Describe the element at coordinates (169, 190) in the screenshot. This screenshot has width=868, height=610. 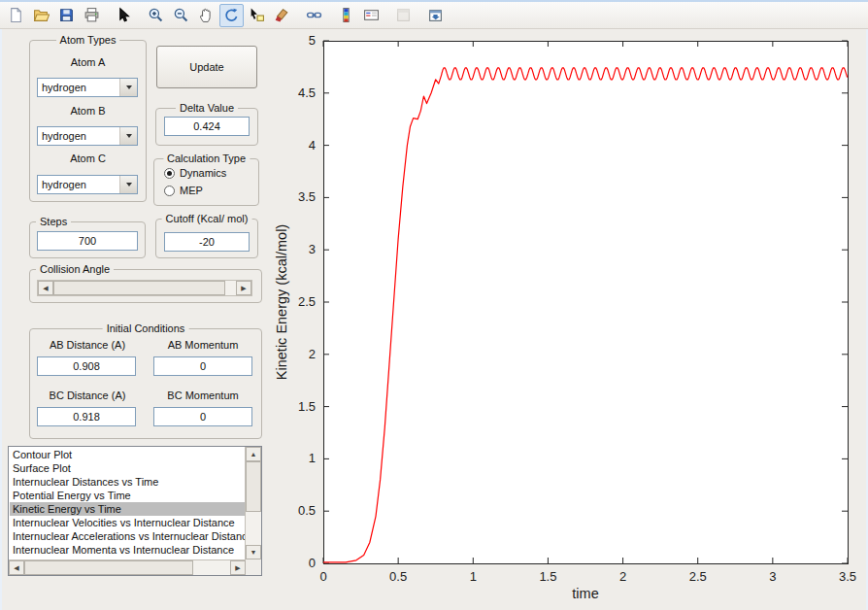
I see `radio-mep-icon` at that location.